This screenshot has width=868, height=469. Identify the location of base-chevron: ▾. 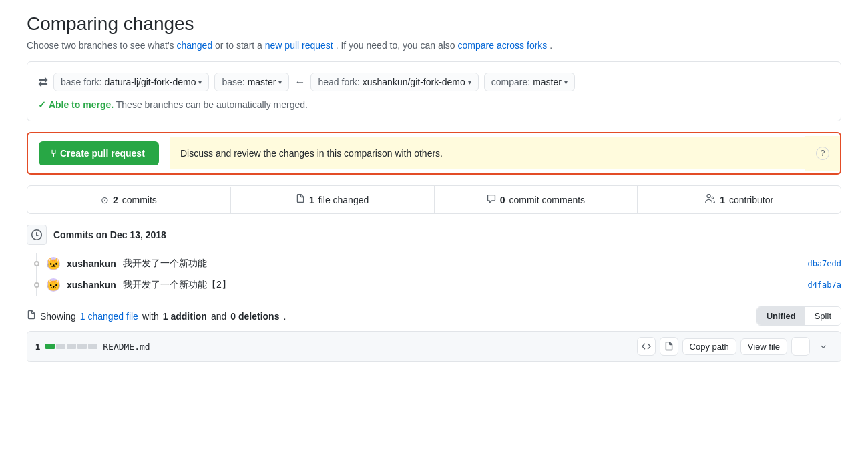
(280, 83).